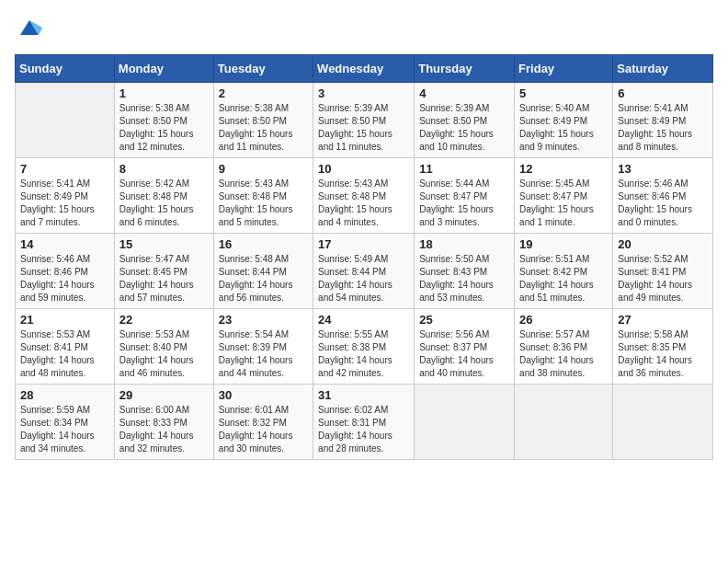 This screenshot has width=728, height=563. Describe the element at coordinates (364, 422) in the screenshot. I see `calendar-cell: 31Sunrise: 6:02 AMSunset: 8:31 PMDayligh…` at that location.